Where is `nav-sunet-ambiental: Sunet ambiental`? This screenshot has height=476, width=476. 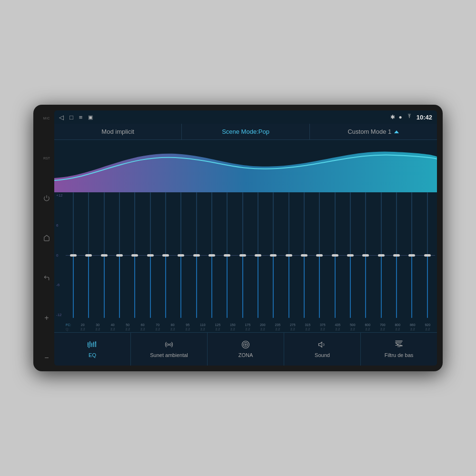 nav-sunet-ambiental: Sunet ambiental is located at coordinates (169, 349).